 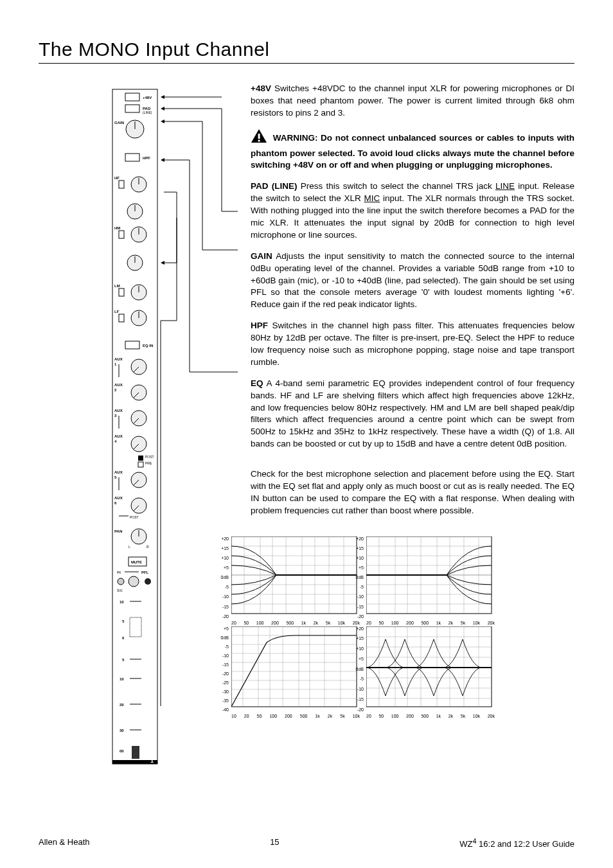 I want to click on footer-page: 15, so click(x=274, y=843).